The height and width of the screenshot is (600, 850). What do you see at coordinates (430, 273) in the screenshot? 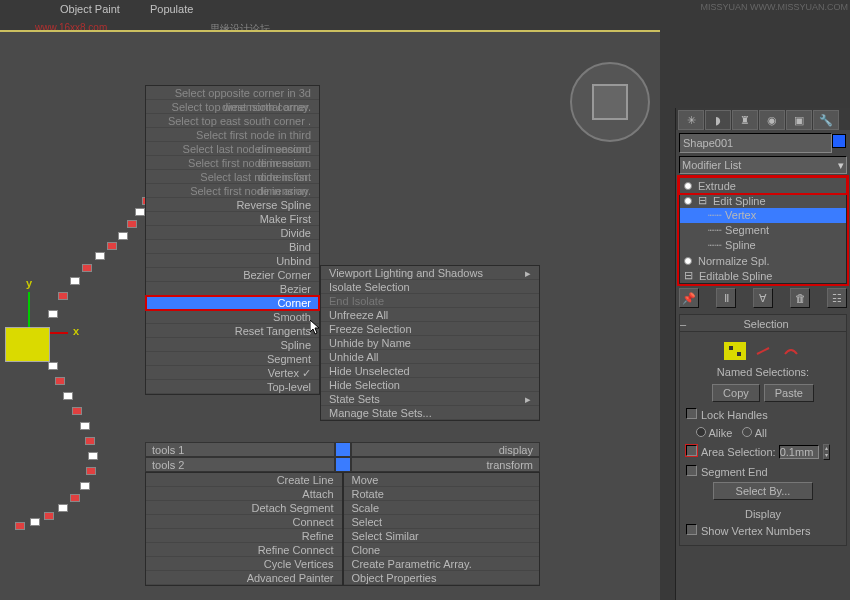
I see `menu-item-viewport-lighting-and-shadows: Viewport Lighting and Shadows` at bounding box center [430, 273].